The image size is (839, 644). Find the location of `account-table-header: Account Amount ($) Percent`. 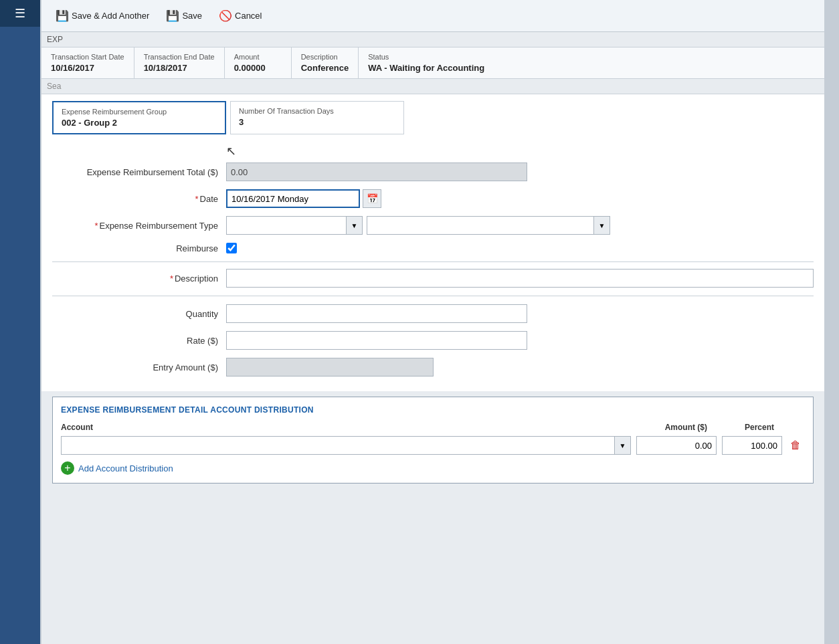

account-table-header: Account Amount ($) Percent is located at coordinates (433, 427).